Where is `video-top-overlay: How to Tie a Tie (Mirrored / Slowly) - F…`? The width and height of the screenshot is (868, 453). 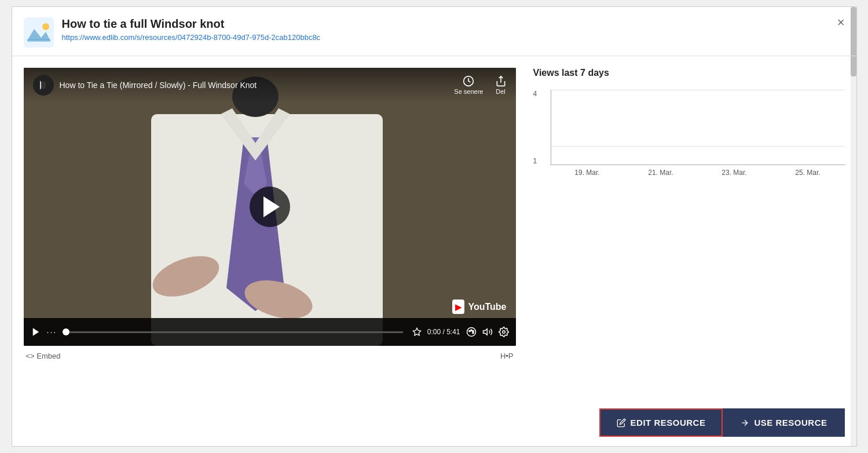 video-top-overlay: How to Tie a Tie (Mirrored / Slowly) - F… is located at coordinates (270, 85).